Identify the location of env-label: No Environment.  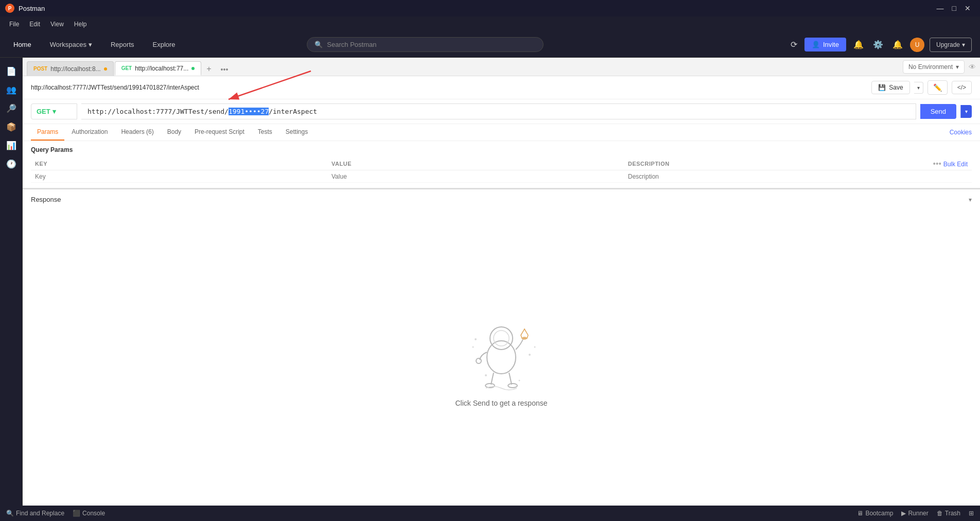
(931, 67).